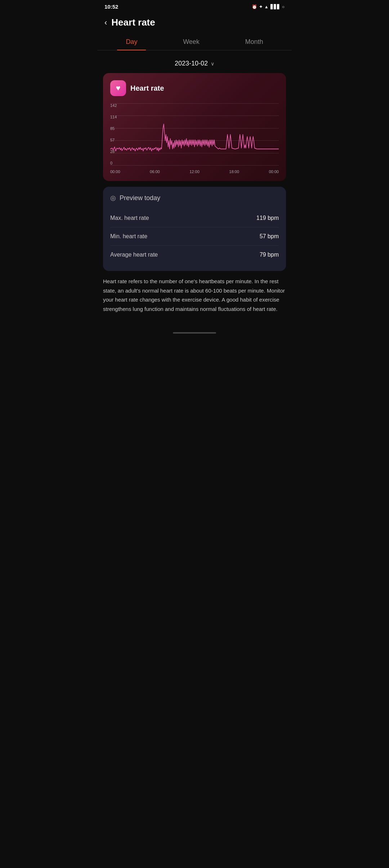 The image size is (389, 868). What do you see at coordinates (130, 218) in the screenshot?
I see `stat-label-max: Max. heart rate` at bounding box center [130, 218].